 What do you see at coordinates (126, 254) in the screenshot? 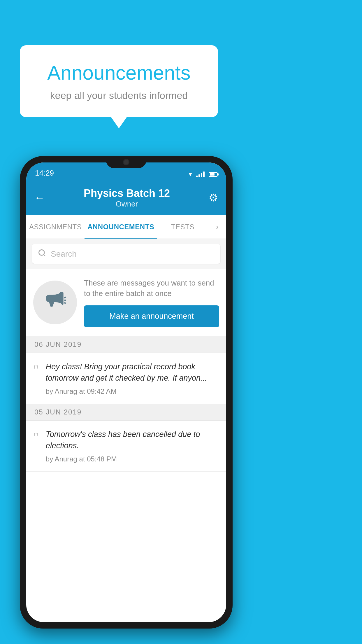
I see `search-bar: Search` at bounding box center [126, 254].